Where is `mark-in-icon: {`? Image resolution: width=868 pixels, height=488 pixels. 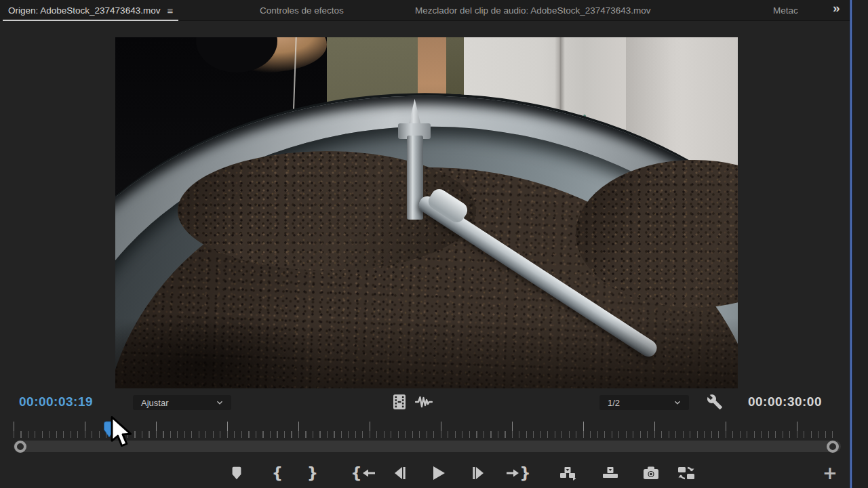 mark-in-icon: { is located at coordinates (277, 473).